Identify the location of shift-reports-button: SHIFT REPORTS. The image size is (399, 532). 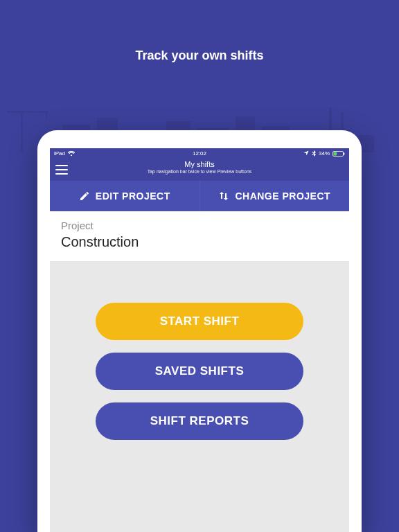
(200, 421).